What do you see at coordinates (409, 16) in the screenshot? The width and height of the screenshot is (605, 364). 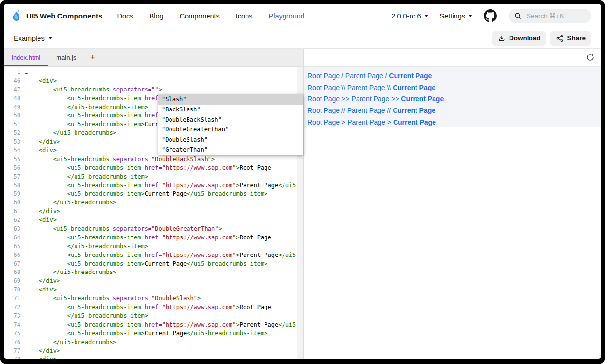 I see `version-dropdown: 2.0.0-rc.6` at bounding box center [409, 16].